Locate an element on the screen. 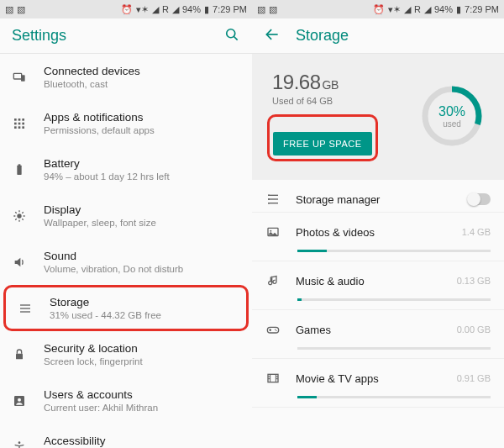 This screenshot has width=504, height=448. settings-item-devices: Connected devicesBluetooth, cast is located at coordinates (126, 77).